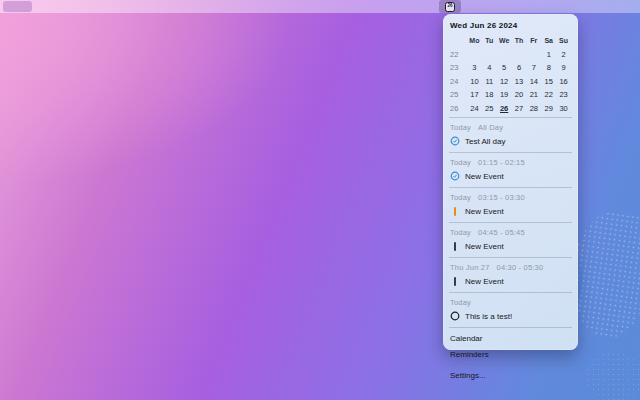 The width and height of the screenshot is (640, 400). Describe the element at coordinates (613, 376) in the screenshot. I see `dotted-map-decoration-small` at that location.